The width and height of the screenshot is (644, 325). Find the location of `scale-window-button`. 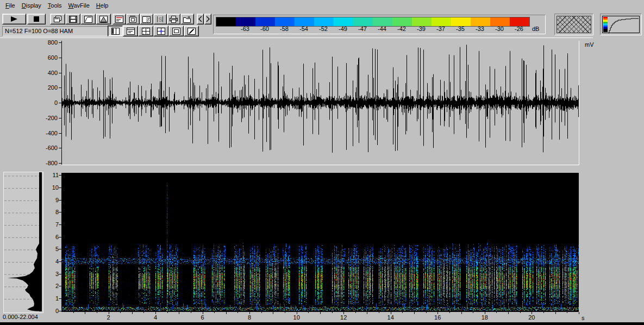

scale-window-button is located at coordinates (133, 19).